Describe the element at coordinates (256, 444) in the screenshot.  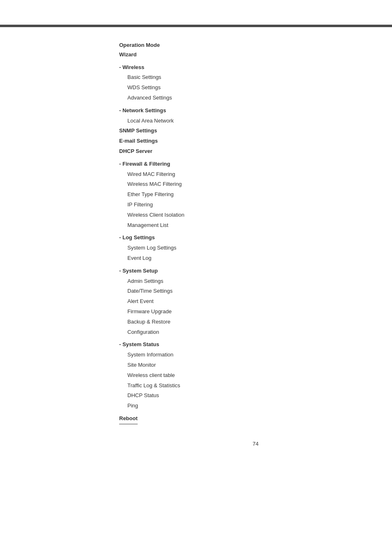
I see `page-number: 74` at that location.